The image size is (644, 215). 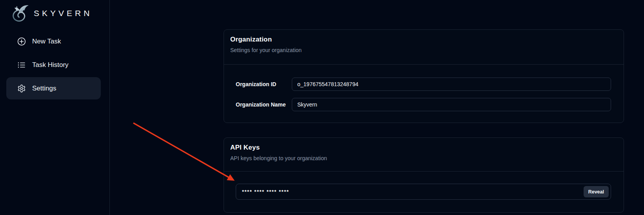 What do you see at coordinates (44, 89) in the screenshot?
I see `sidebar-item-label: Settings` at bounding box center [44, 89].